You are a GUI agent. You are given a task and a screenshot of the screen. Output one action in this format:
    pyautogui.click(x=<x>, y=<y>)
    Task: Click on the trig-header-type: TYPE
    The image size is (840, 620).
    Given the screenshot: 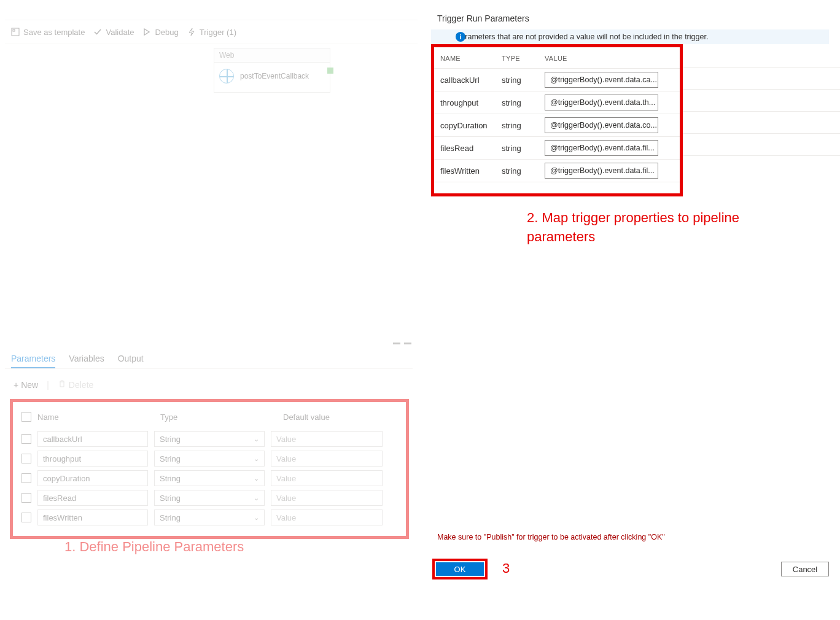 What is the action you would take?
    pyautogui.click(x=523, y=58)
    